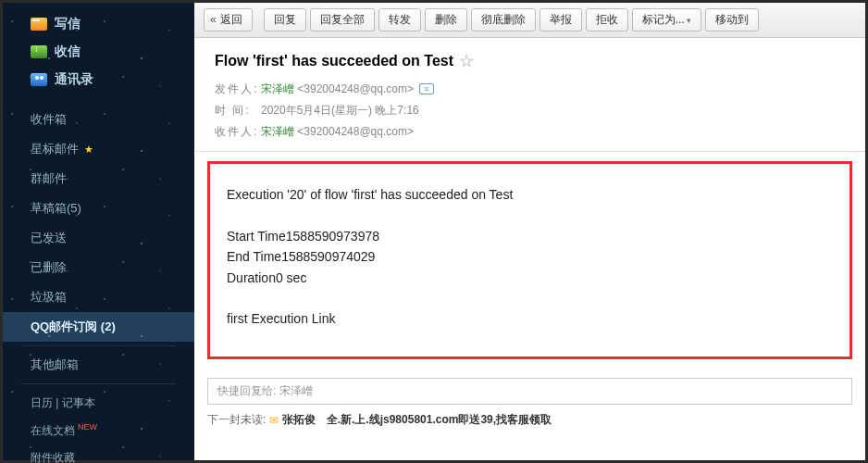  Describe the element at coordinates (285, 20) in the screenshot. I see `reply-button: 回复` at that location.